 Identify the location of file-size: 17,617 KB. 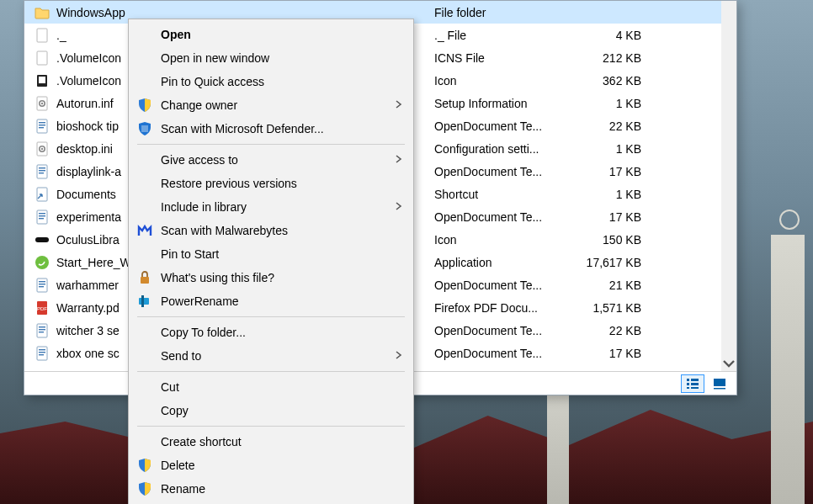
(619, 263).